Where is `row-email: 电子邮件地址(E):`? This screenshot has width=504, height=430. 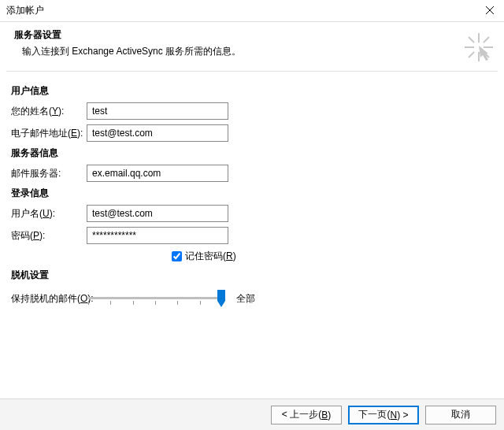
row-email: 电子邮件地址(E): is located at coordinates (252, 133).